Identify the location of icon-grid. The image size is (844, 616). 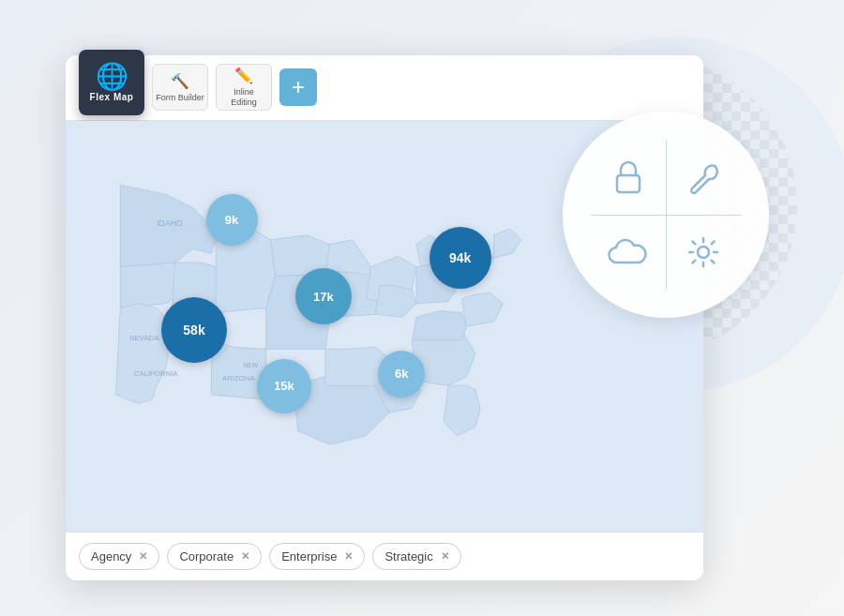
(666, 215).